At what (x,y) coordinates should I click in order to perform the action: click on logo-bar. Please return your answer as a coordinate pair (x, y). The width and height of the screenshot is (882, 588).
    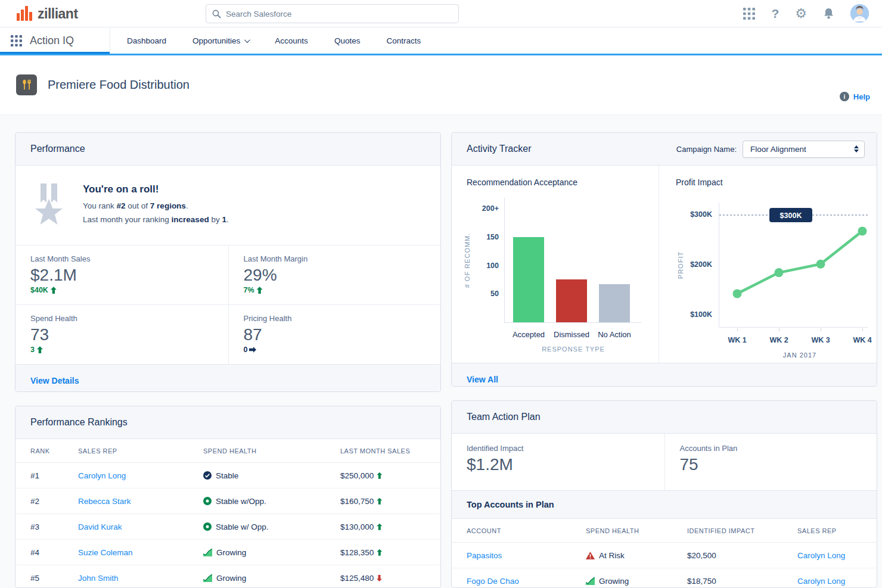
    Looking at the image, I should click on (23, 15).